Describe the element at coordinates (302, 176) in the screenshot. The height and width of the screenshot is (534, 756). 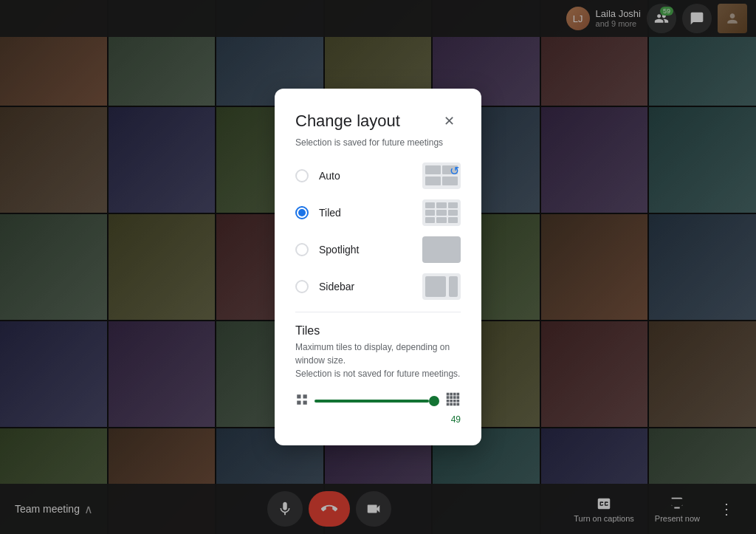
I see `radio-auto` at that location.